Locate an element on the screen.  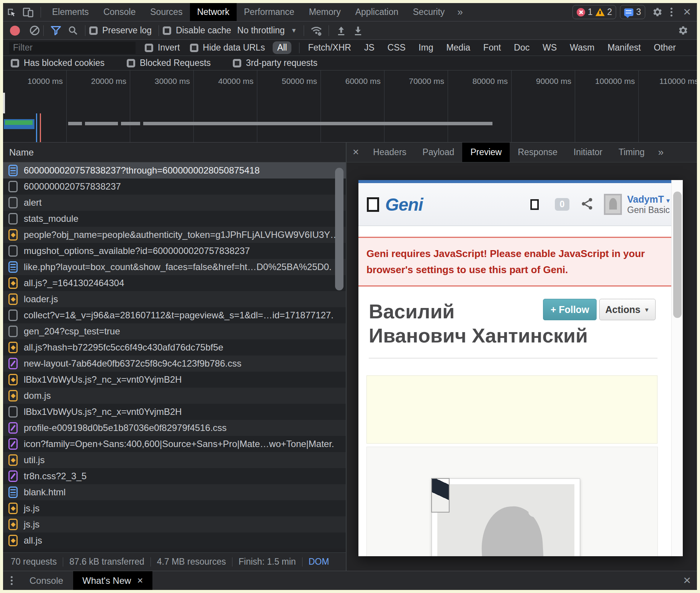
filter-pill-all: All is located at coordinates (282, 48).